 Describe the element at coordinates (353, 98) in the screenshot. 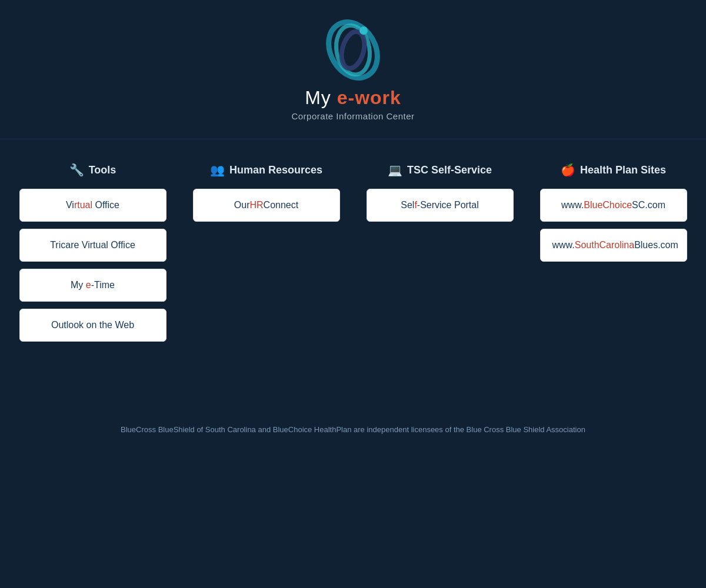

I see `app-title: My e-work` at that location.